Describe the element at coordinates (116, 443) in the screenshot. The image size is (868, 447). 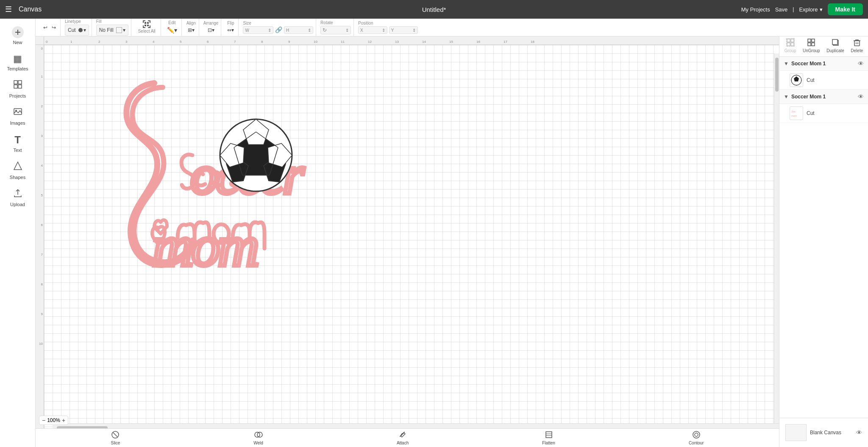
I see `slice-label: Slice` at that location.